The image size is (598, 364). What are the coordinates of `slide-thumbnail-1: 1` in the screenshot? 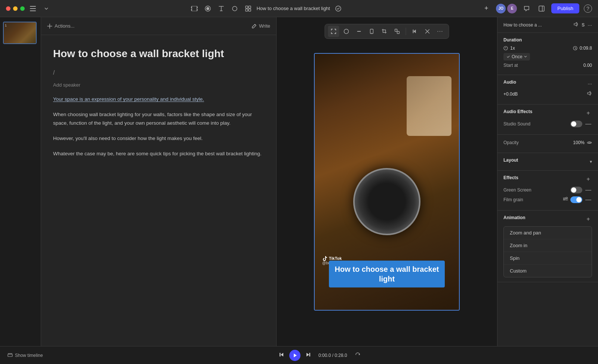 It's located at (20, 33).